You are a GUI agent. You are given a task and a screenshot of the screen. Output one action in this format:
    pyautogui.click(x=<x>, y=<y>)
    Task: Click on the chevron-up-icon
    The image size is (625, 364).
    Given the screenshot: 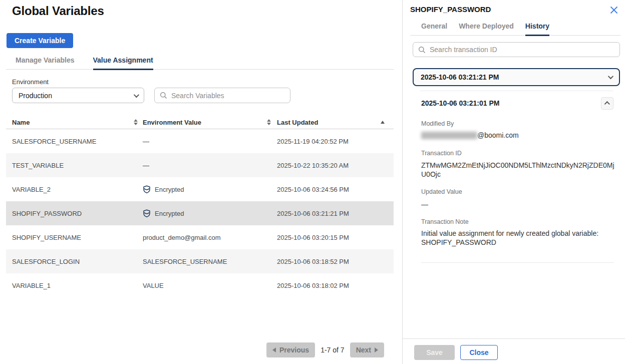 What is the action you would take?
    pyautogui.click(x=607, y=104)
    